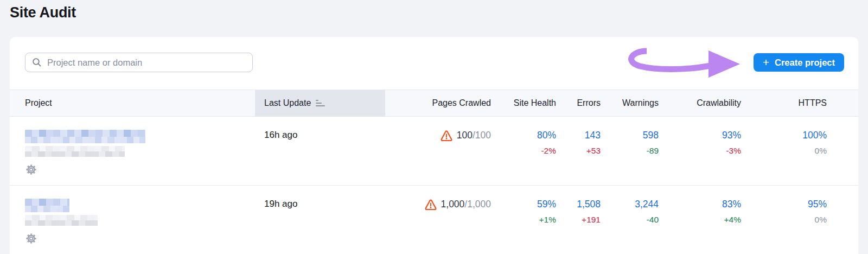 The width and height of the screenshot is (868, 254). Describe the element at coordinates (547, 136) in the screenshot. I see `site-health-value-link: 80%` at that location.